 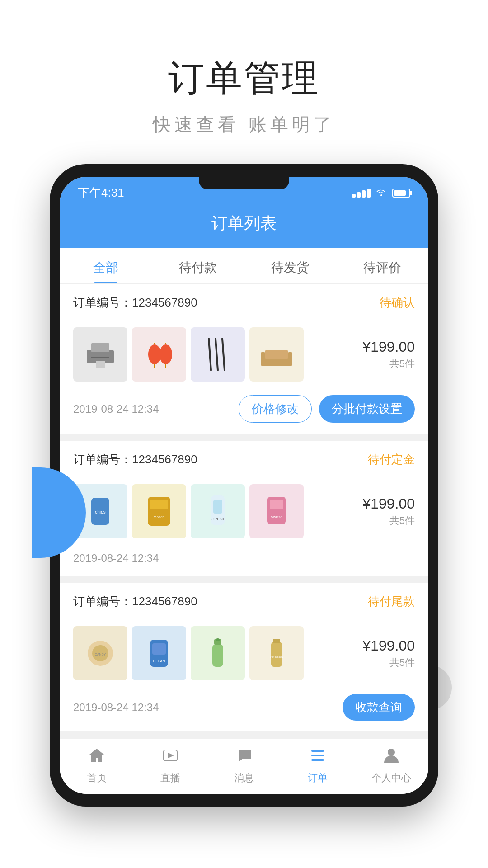 What do you see at coordinates (391, 459) in the screenshot?
I see `order-2-status: 待付定金` at bounding box center [391, 459].